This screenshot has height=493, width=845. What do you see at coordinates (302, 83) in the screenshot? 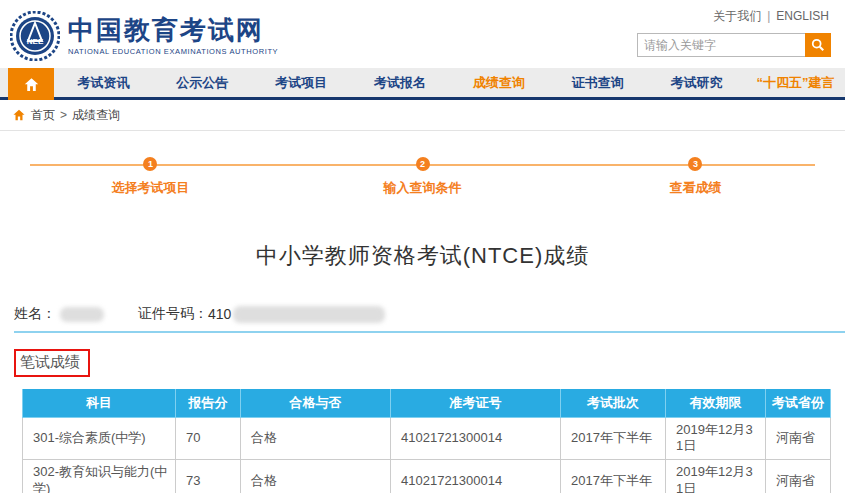
I see `nav-item-exam-programs: 考试项目` at bounding box center [302, 83].